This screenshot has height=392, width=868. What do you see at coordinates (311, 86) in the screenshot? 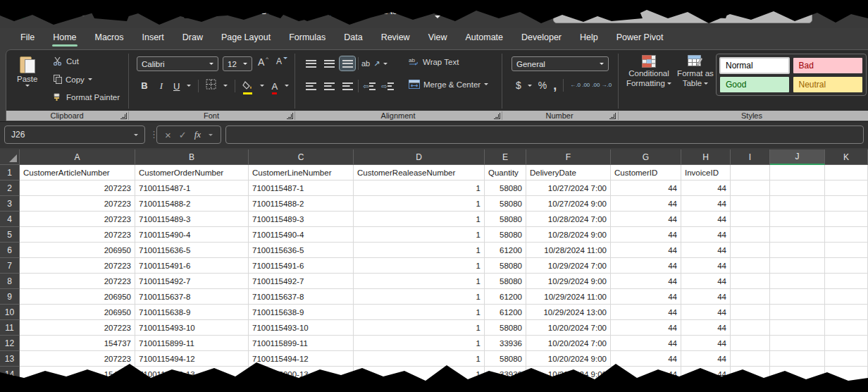
I see `align-left-button` at bounding box center [311, 86].